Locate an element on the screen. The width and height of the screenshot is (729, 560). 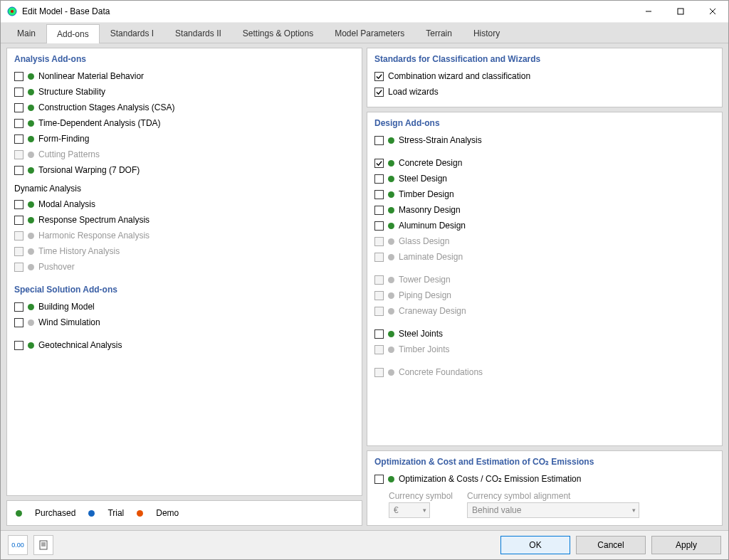
lbl-glass-design: Glass Design is located at coordinates (424, 241).